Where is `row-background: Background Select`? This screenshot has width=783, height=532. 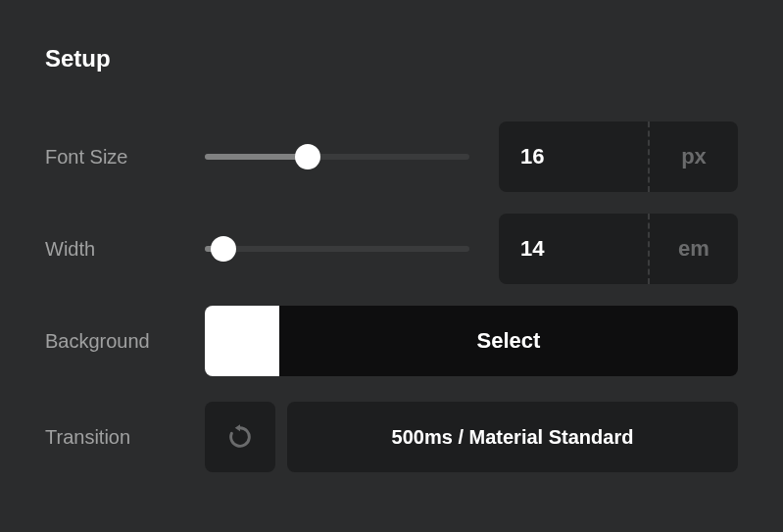 row-background: Background Select is located at coordinates (392, 341).